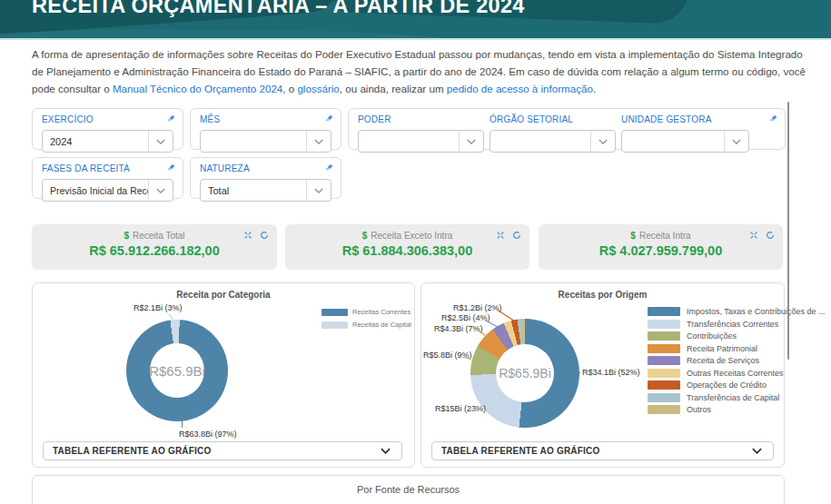 The image size is (831, 504). What do you see at coordinates (265, 142) in the screenshot?
I see `mes-select` at bounding box center [265, 142].